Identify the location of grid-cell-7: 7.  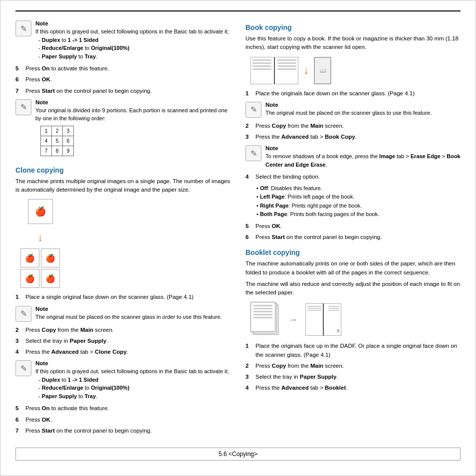
(46, 151).